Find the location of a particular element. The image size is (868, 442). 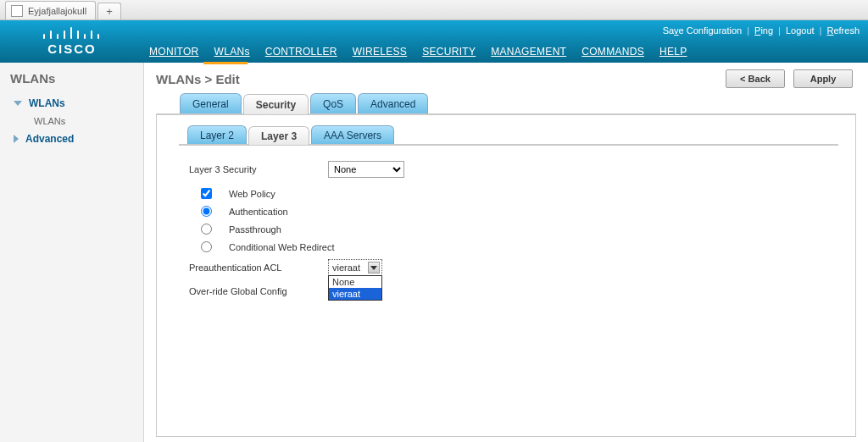

new-tab-button: + is located at coordinates (109, 11).